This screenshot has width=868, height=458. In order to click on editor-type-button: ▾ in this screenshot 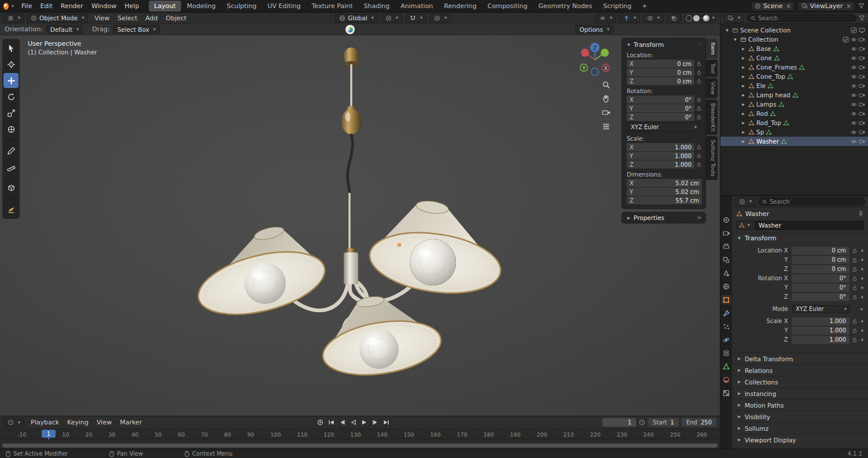, I will do `click(14, 19)`.